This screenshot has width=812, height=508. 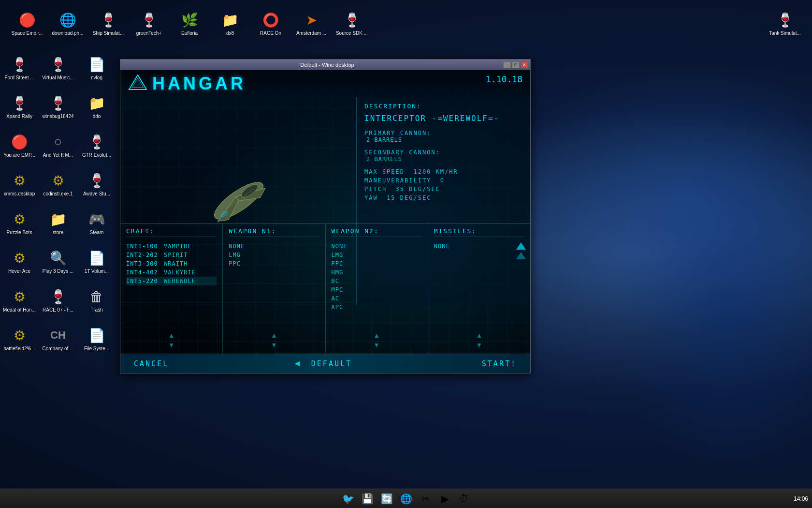 What do you see at coordinates (274, 255) in the screenshot?
I see `weapon-n1-item-1: LMG` at bounding box center [274, 255].